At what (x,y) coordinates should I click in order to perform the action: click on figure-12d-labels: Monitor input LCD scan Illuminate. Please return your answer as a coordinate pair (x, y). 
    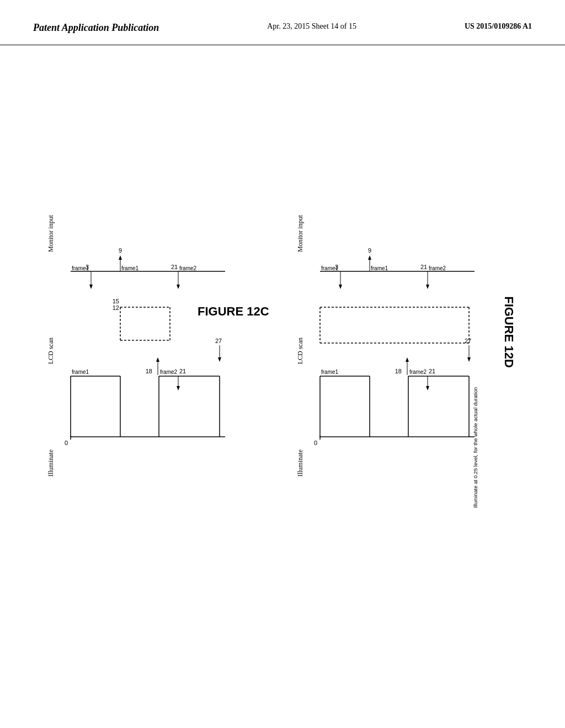
    Looking at the image, I should click on (300, 351).